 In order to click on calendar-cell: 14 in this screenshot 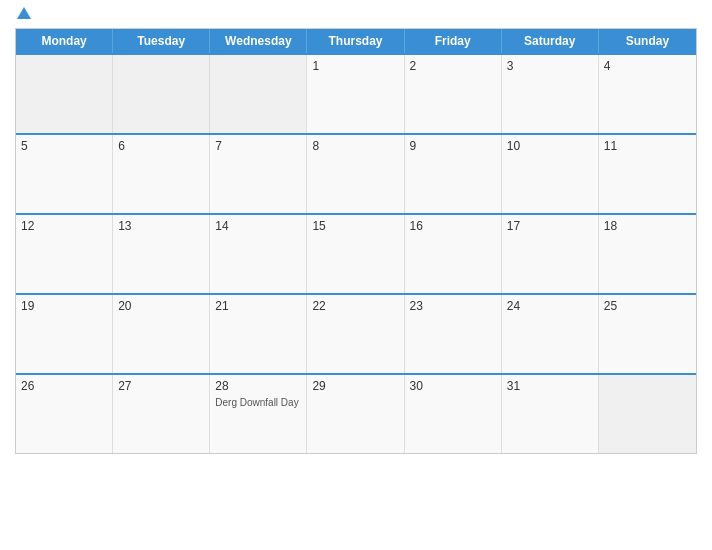, I will do `click(258, 254)`.